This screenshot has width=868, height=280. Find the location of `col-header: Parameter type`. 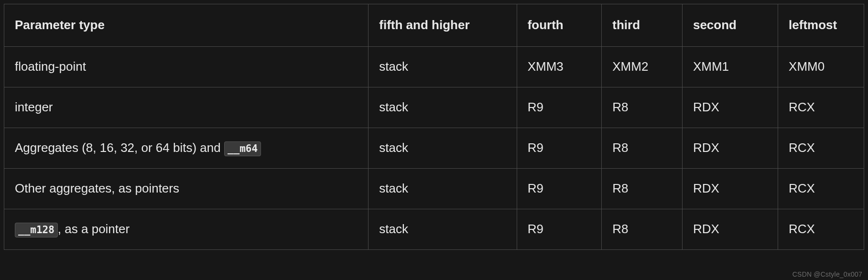

col-header: Parameter type is located at coordinates (186, 26).